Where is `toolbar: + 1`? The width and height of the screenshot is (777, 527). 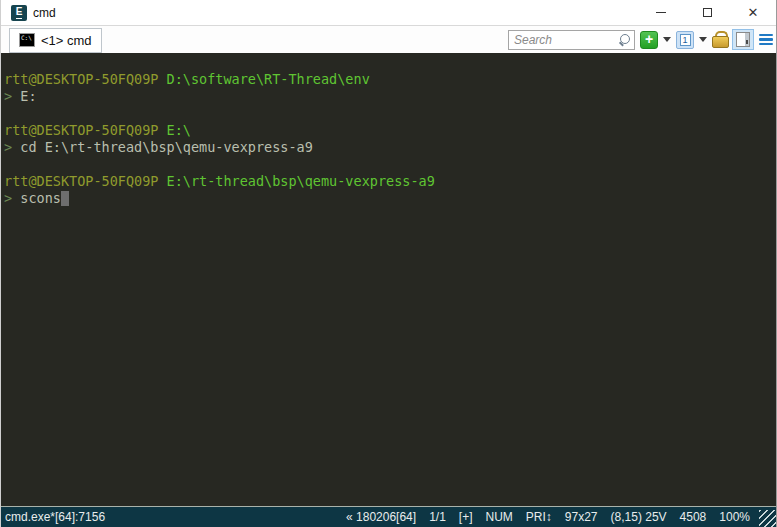 toolbar: + 1 is located at coordinates (642, 40).